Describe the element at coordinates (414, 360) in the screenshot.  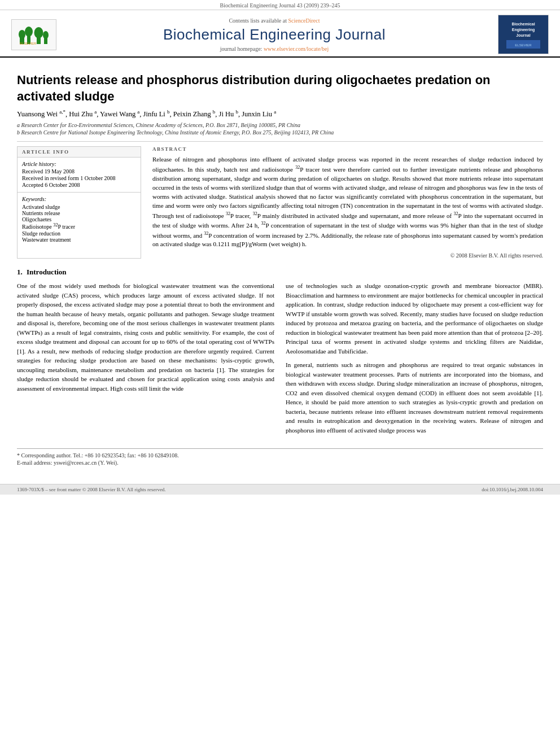
I see `intro-col-2: use of technologies such as sludge ozona…` at that location.